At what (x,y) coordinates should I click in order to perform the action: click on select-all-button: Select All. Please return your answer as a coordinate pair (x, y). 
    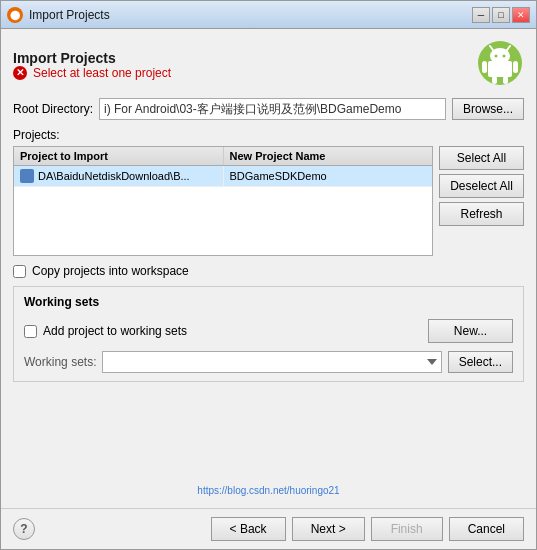
    Looking at the image, I should click on (482, 158).